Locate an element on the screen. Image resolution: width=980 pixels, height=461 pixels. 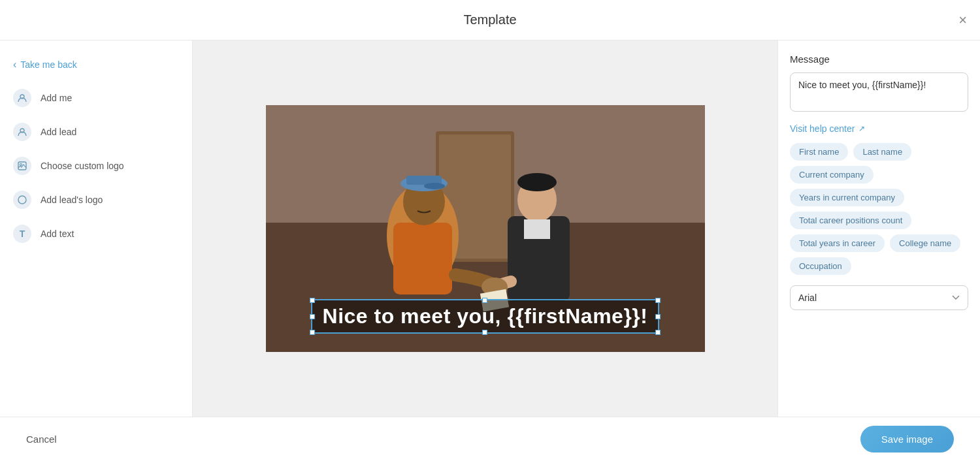
handle-mid-right is located at coordinates (658, 317).